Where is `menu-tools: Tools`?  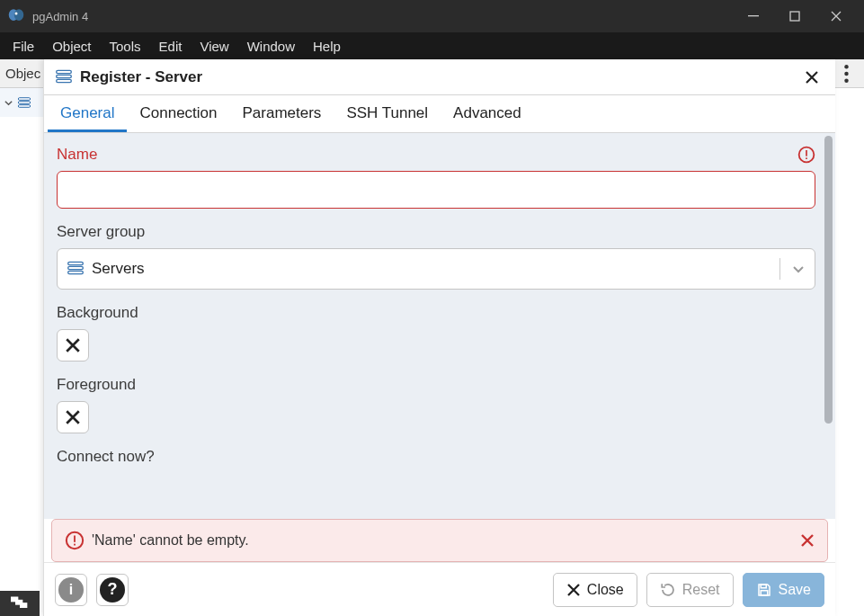 menu-tools: Tools is located at coordinates (126, 47).